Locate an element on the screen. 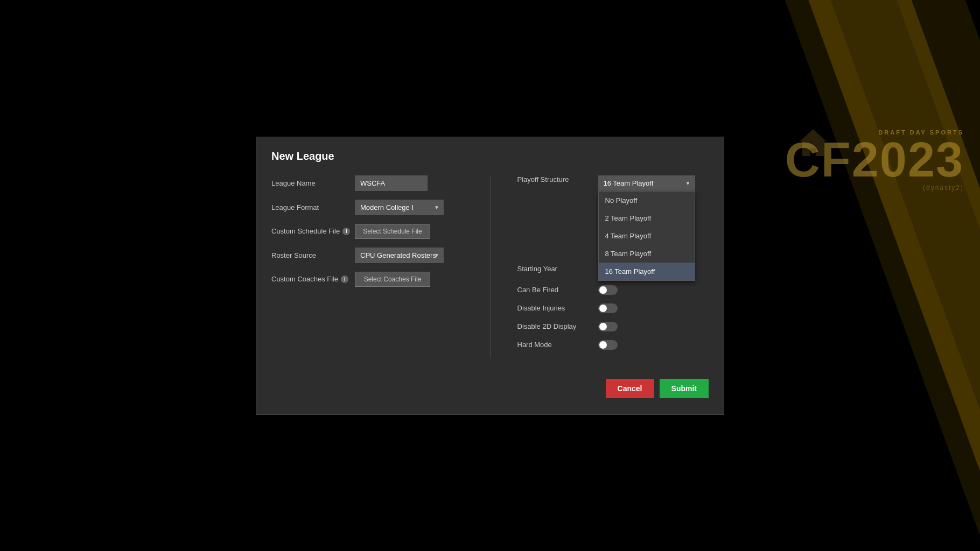 This screenshot has width=980, height=551. disable-2d-label: Disable 2D Display is located at coordinates (558, 326).